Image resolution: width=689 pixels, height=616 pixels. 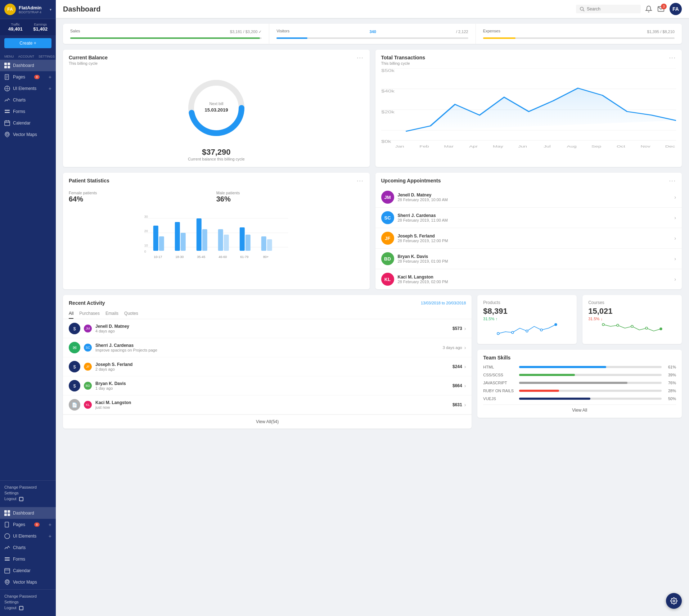 I want to click on messages-button: 3, so click(x=661, y=9).